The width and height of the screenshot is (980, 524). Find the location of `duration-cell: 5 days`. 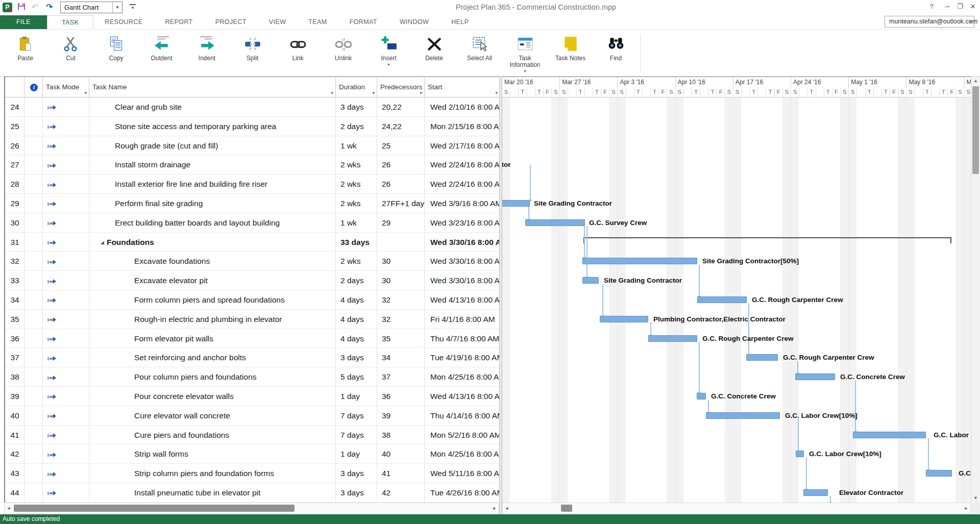

duration-cell: 5 days is located at coordinates (356, 377).